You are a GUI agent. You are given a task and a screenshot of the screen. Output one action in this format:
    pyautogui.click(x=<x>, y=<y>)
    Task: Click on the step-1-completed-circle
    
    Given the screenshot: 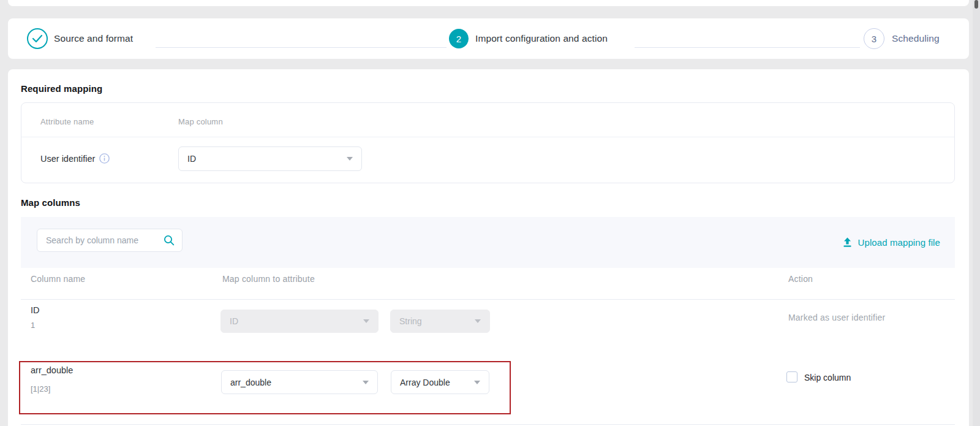 What is the action you would take?
    pyautogui.click(x=37, y=39)
    